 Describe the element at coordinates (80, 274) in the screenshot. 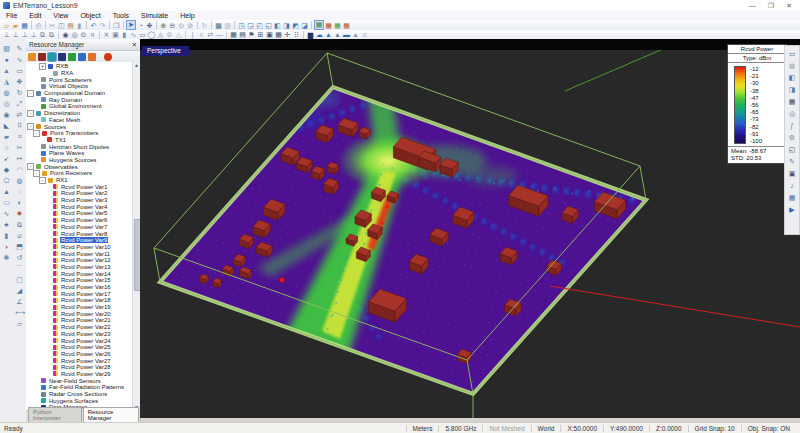

I see `tree-item-rcvd-power-var14: Rcvd Power Var14` at that location.